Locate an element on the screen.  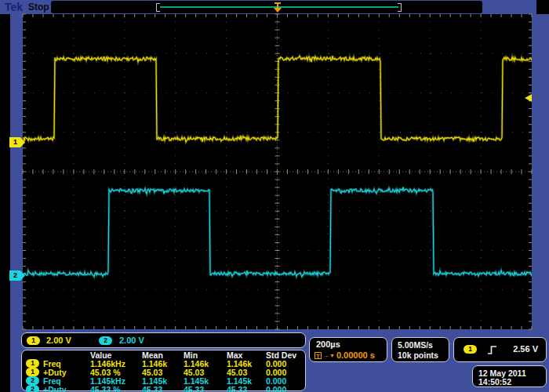
measurement-row: 1+Duty45.03 %45.0345.0345.030.000 is located at coordinates (165, 372).